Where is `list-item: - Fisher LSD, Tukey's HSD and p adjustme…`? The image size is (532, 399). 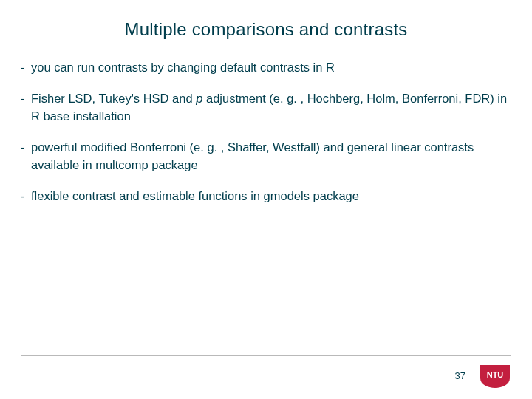 list-item: - Fisher LSD, Tukey's HSD and p adjustme… is located at coordinates (266, 108).